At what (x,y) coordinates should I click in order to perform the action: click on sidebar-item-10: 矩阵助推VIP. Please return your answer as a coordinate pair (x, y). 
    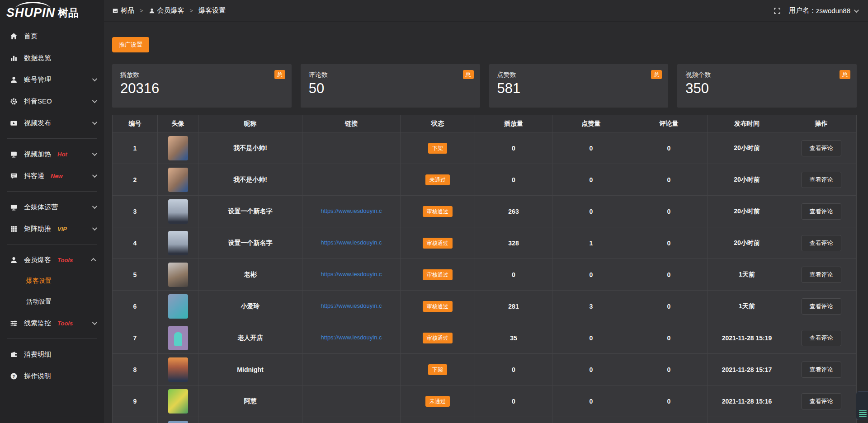
    Looking at the image, I should click on (52, 229).